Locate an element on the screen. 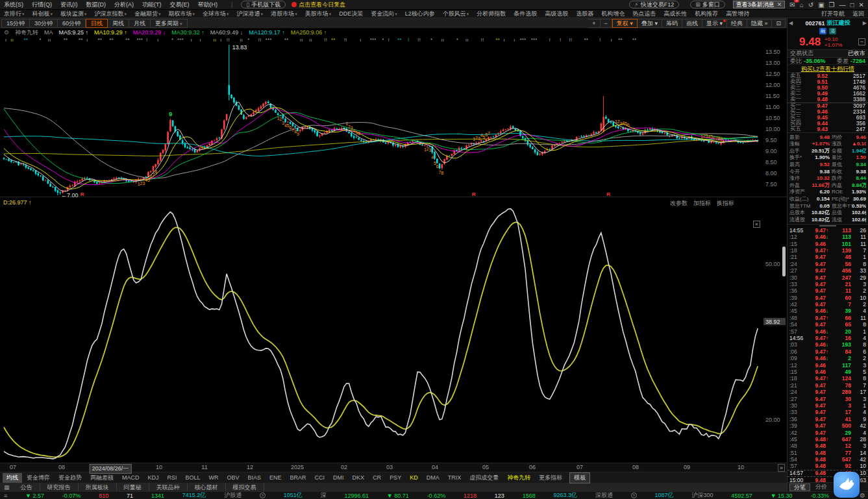 This screenshot has height=499, width=868. indicator-tab-资金趋势: 资金趋势 is located at coordinates (70, 478).